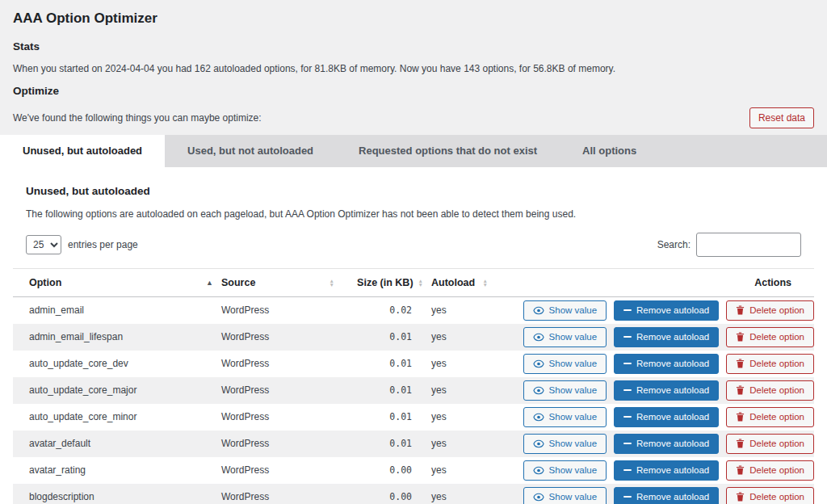 This screenshot has height=504, width=827. What do you see at coordinates (414, 69) in the screenshot?
I see `stats-text: When you started on 2024-04-04 you had 1…` at bounding box center [414, 69].